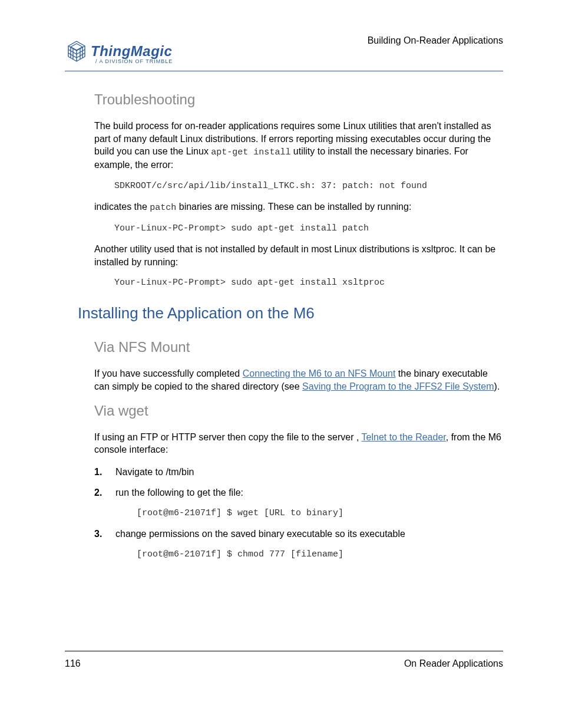 The width and height of the screenshot is (562, 728). Describe the element at coordinates (299, 146) in the screenshot. I see `paragraph: The build process for on-reader applicat…` at that location.